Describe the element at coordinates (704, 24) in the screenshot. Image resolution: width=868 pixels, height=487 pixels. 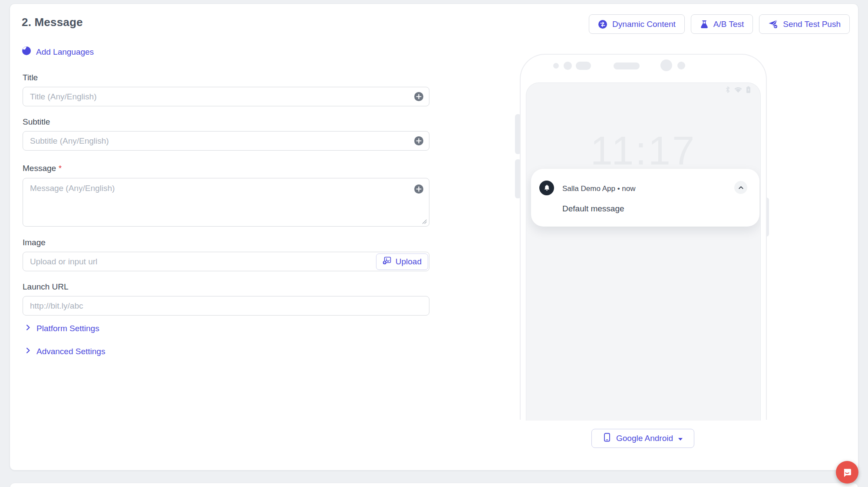
I see `ab-test-icon` at that location.